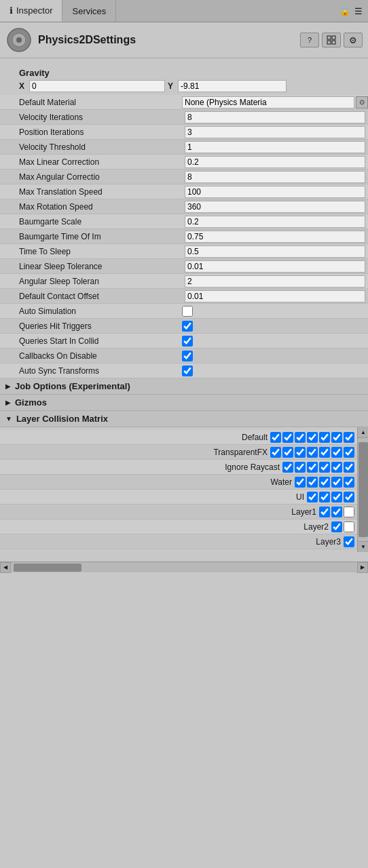 The height and width of the screenshot is (868, 368). What do you see at coordinates (187, 326) in the screenshot?
I see `queries-hit-triggers-checkbox` at bounding box center [187, 326].